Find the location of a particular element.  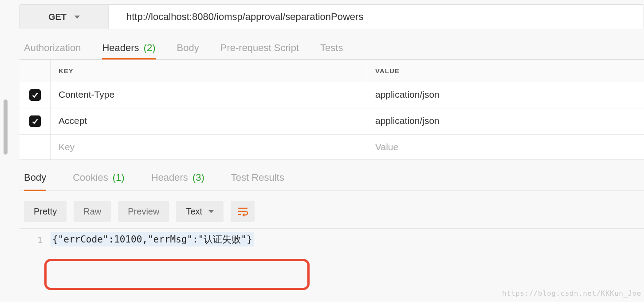

header-key-cell: Accept is located at coordinates (209, 122).